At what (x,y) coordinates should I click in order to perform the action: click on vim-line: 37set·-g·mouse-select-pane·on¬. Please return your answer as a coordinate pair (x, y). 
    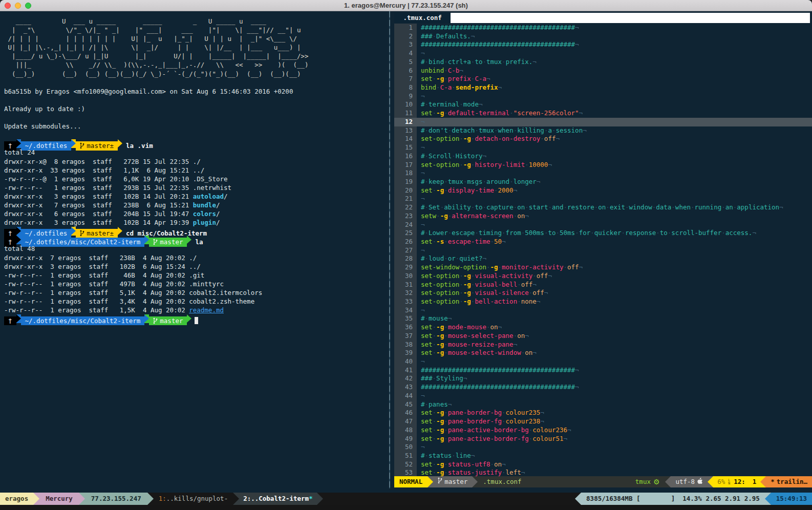
    Looking at the image, I should click on (603, 336).